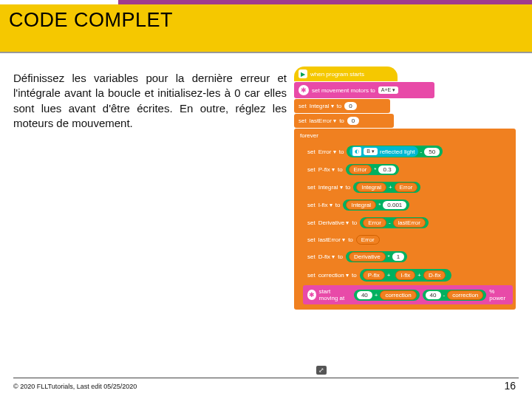 This screenshot has height=399, width=532. I want to click on var-ref: I-fix, so click(405, 275).